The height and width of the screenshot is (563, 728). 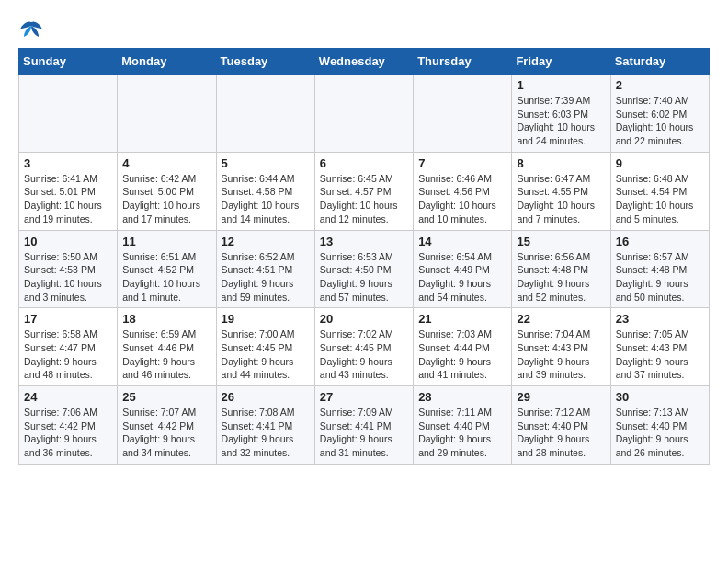 I want to click on calendar-day-16: 16Sunrise: 6:57 AM Sunset: 4:48 PM Dayli…, so click(x=660, y=269).